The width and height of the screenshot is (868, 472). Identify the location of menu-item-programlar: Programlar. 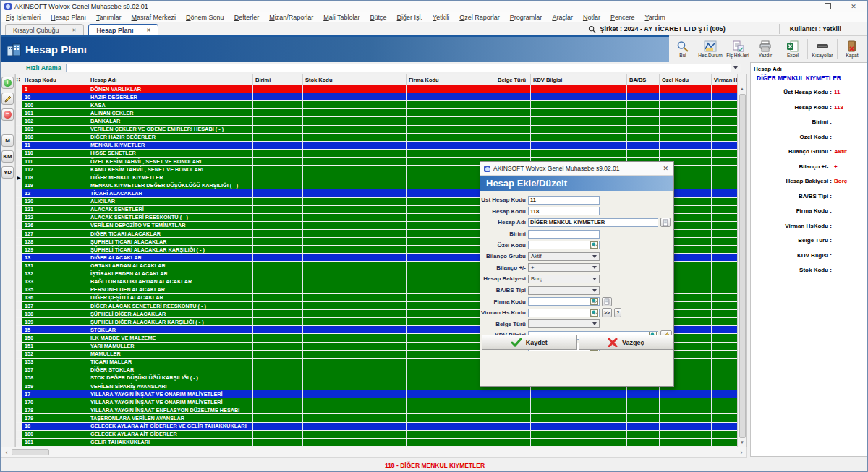
(527, 17).